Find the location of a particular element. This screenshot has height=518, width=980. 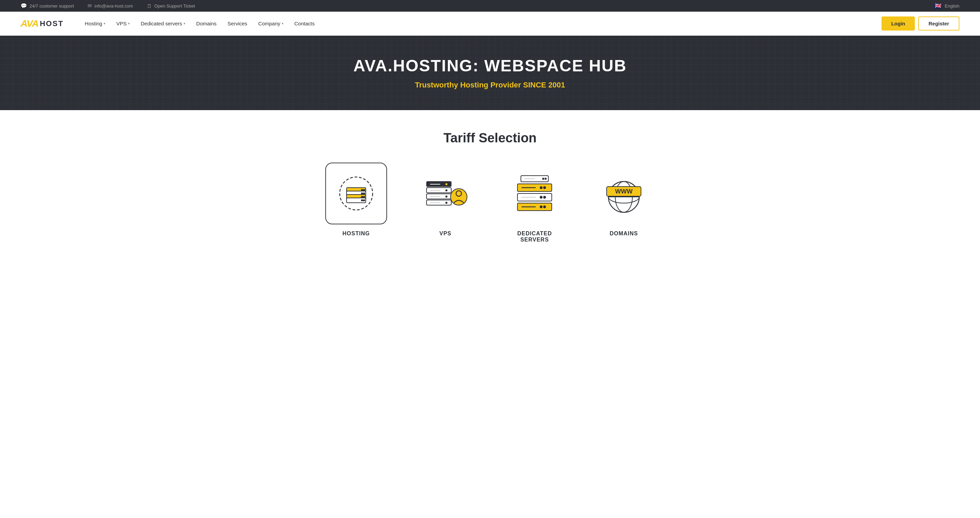

tariff-title: Tariff Selection is located at coordinates (490, 138).